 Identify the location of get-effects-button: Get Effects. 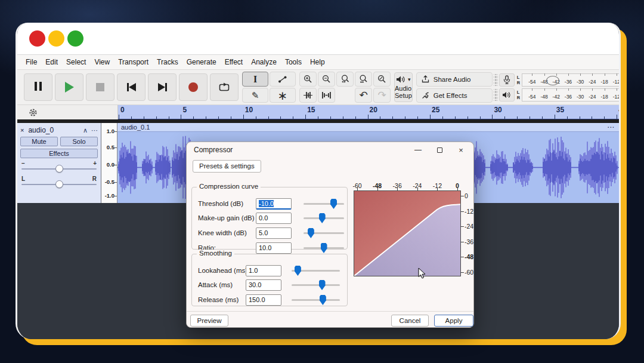
(454, 96).